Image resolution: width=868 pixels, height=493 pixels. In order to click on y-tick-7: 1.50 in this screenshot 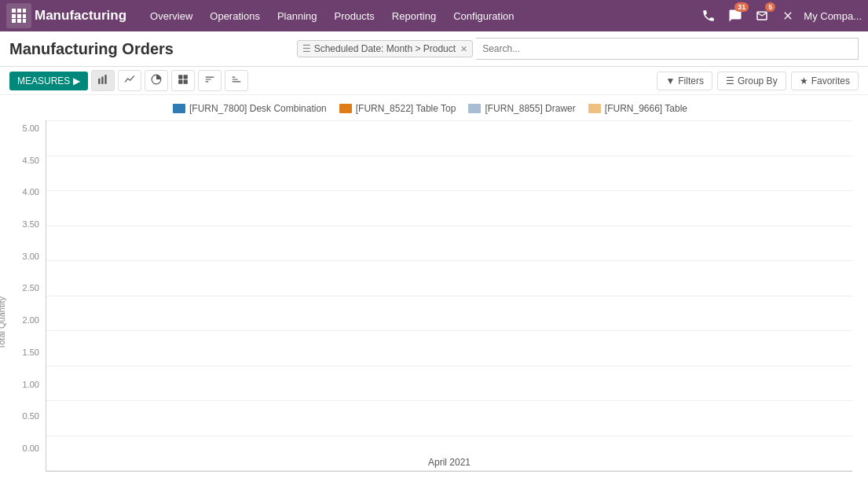, I will do `click(31, 352)`.